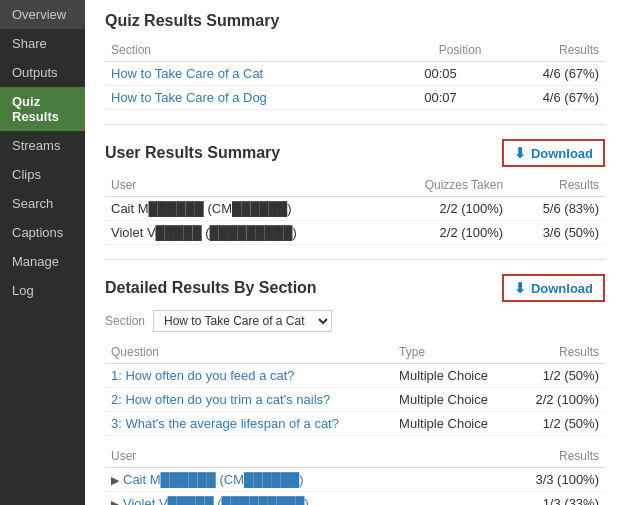 The image size is (625, 505). I want to click on question-text: 1: How often do you feed a cat?, so click(249, 376).